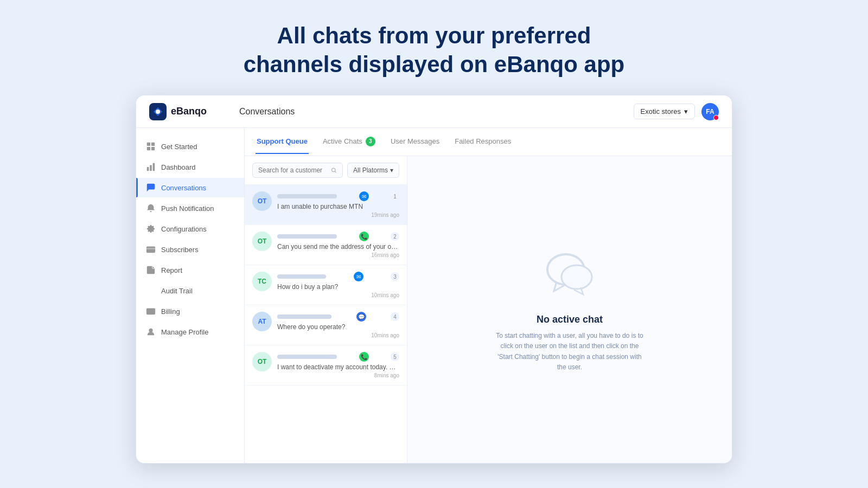 The width and height of the screenshot is (868, 488). I want to click on conv-time: 16mins ago, so click(339, 255).